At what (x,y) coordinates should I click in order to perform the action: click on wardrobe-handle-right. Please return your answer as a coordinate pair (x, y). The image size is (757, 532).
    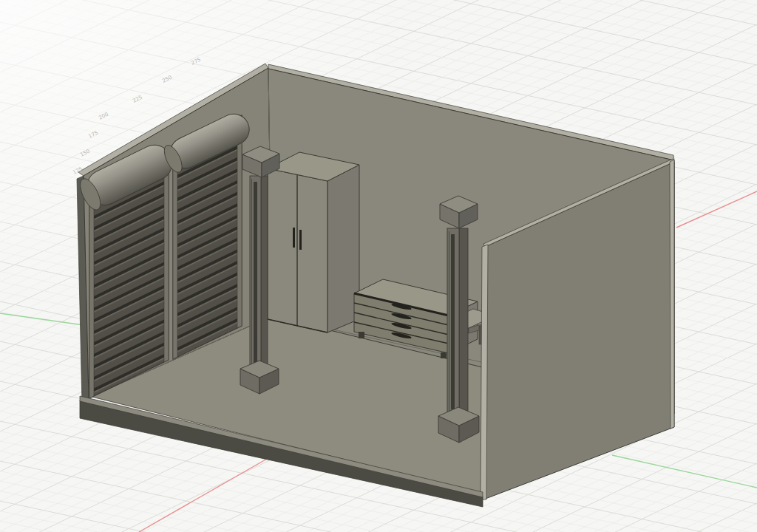
    Looking at the image, I should click on (300, 239).